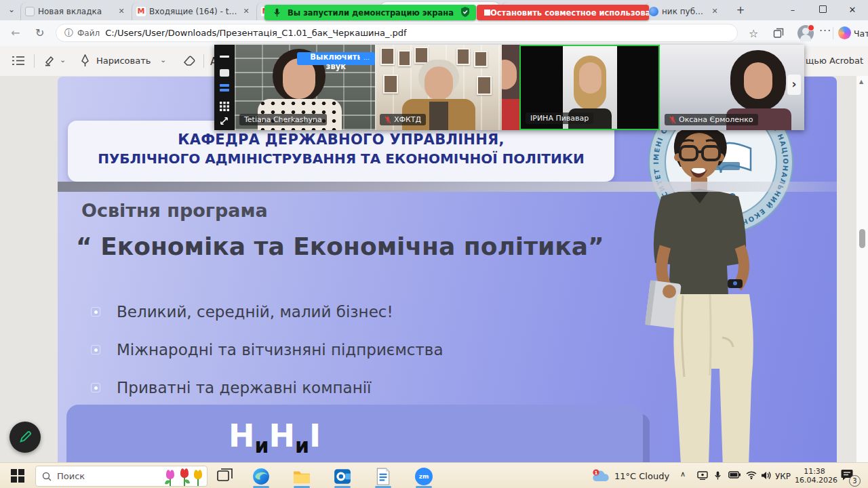  Describe the element at coordinates (49, 61) in the screenshot. I see `highlighter-icon` at that location.